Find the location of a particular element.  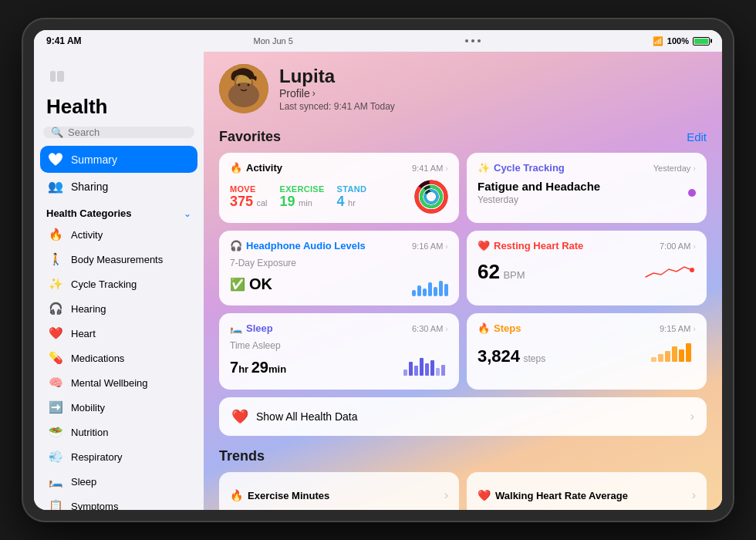

trend-exercise-chevron: › is located at coordinates (446, 495).